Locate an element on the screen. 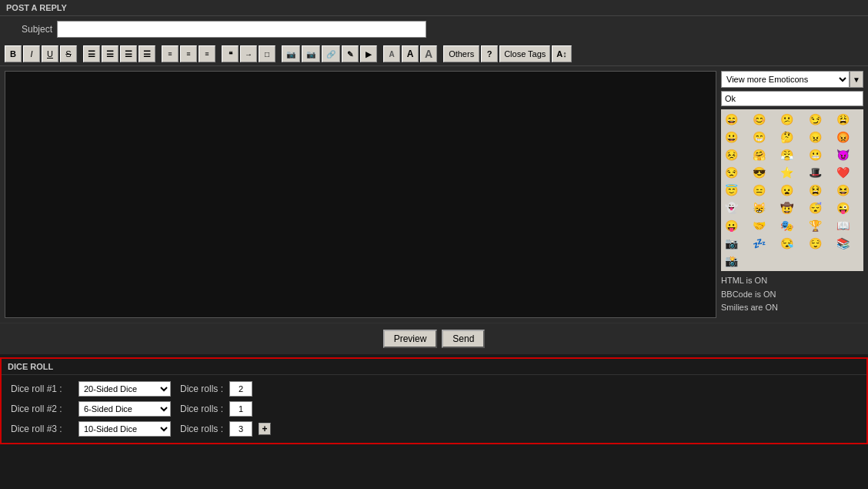 The image size is (868, 489). font3-button: A is located at coordinates (429, 54).